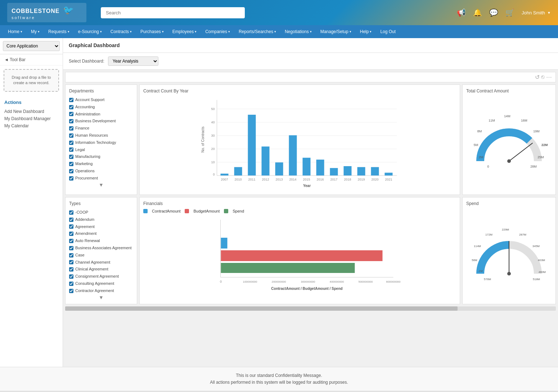 This screenshot has height=392, width=558. I want to click on contract-count-title: Contract Count By Year, so click(300, 91).